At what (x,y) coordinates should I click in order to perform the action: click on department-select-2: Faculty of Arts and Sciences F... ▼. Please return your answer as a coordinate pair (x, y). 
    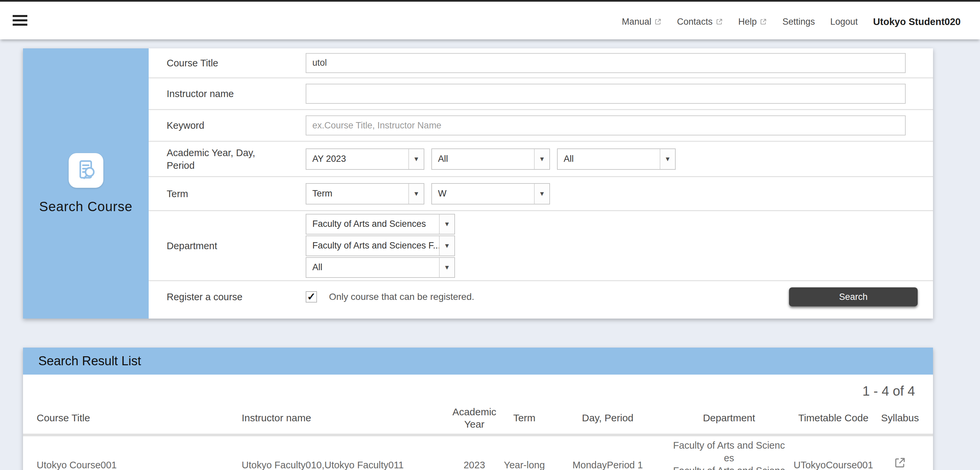
    Looking at the image, I should click on (380, 246).